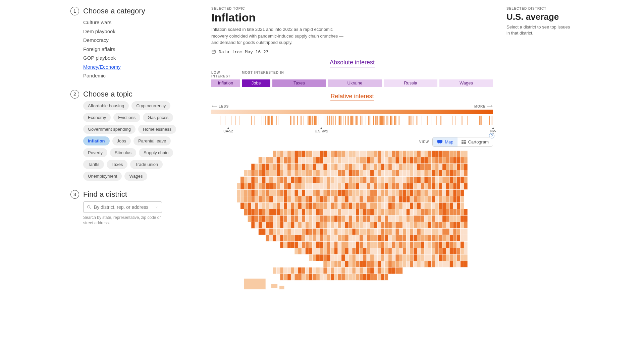  Describe the element at coordinates (132, 76) in the screenshot. I see `category-item: Pandemic` at that location.